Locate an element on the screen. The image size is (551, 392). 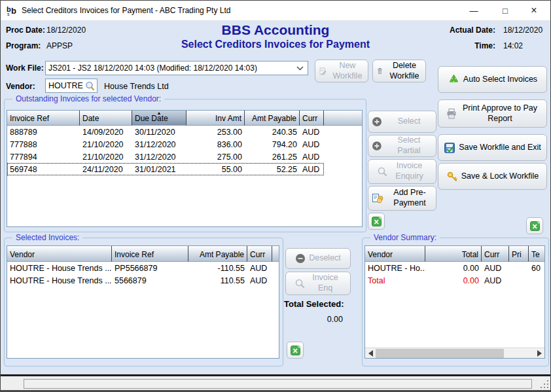
column-header-inv-amt: Inv Amt is located at coordinates (216, 118).